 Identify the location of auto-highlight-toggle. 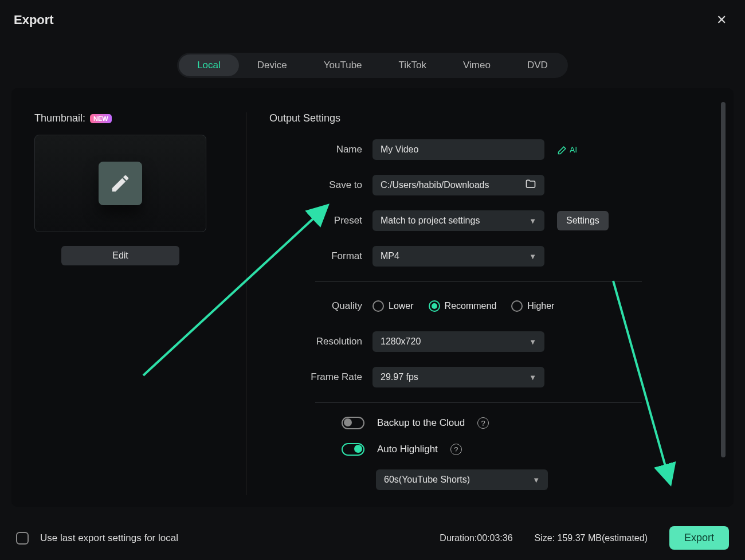
(353, 449).